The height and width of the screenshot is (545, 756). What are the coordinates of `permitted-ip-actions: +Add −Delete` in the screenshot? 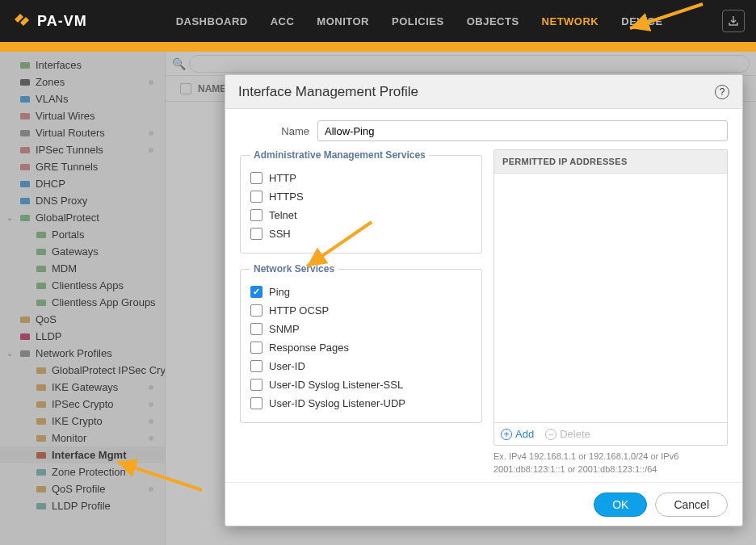 It's located at (611, 434).